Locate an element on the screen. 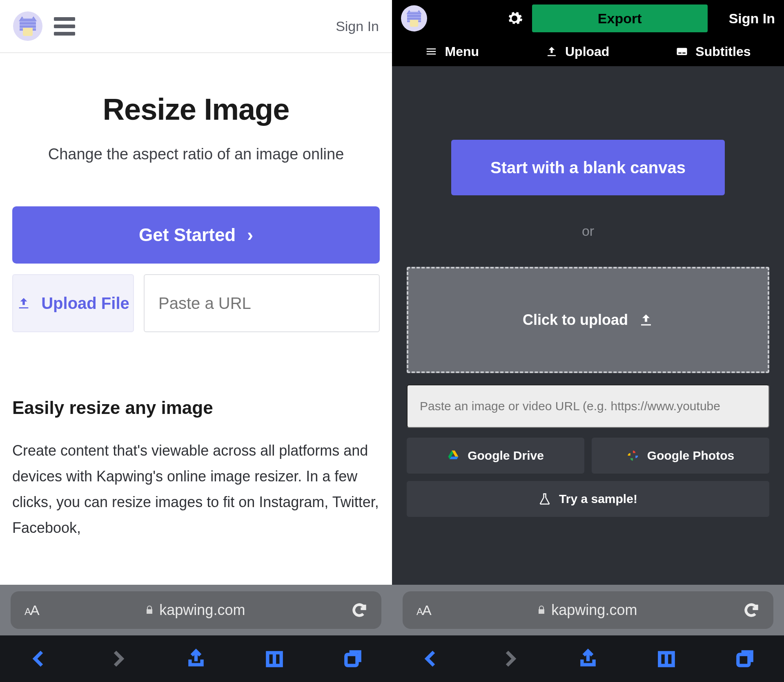 This screenshot has width=784, height=682. export-button: Export is located at coordinates (620, 18).